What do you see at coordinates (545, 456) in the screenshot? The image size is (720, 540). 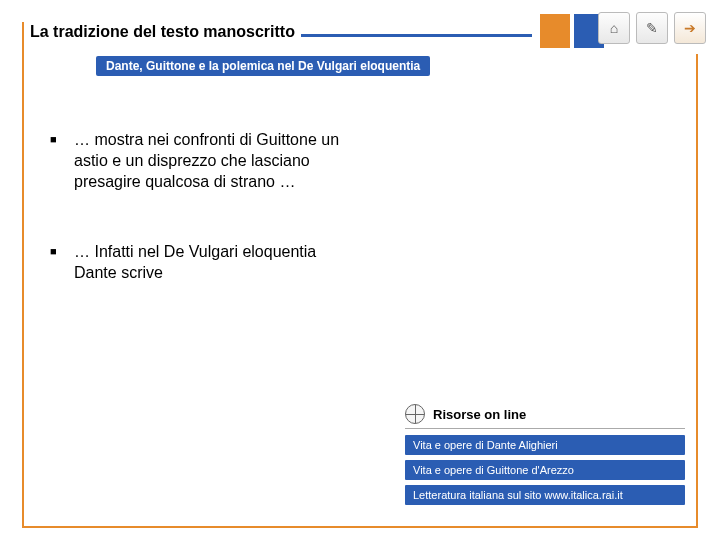 I see `resources-panel: Risorse on line Vita e opere di Dante Al…` at bounding box center [545, 456].